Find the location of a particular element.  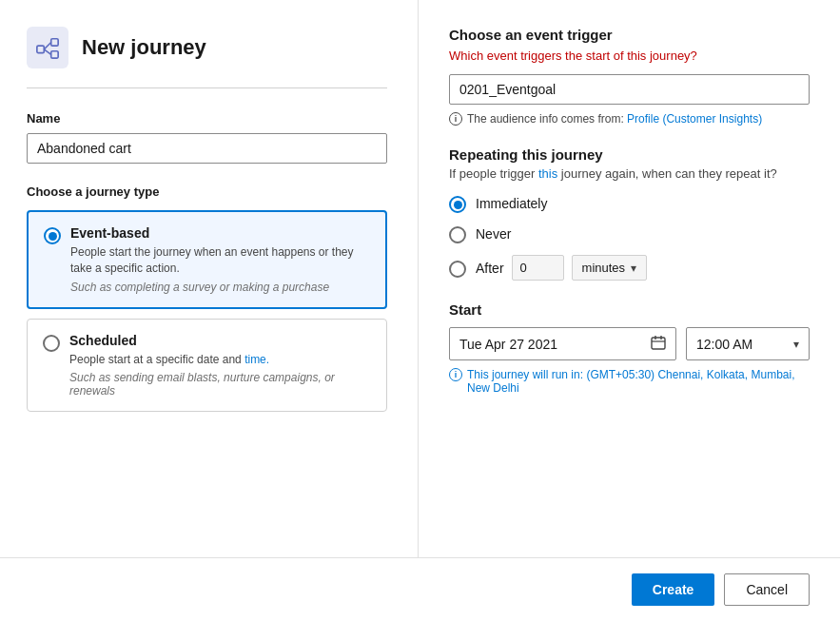

repeating-subtitle: If people trigger this journey again, wh… is located at coordinates (630, 173).